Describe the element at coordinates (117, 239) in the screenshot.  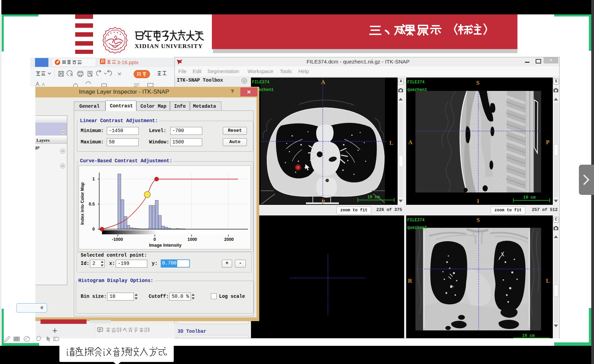
I see `svg-text: -1000` at that location.